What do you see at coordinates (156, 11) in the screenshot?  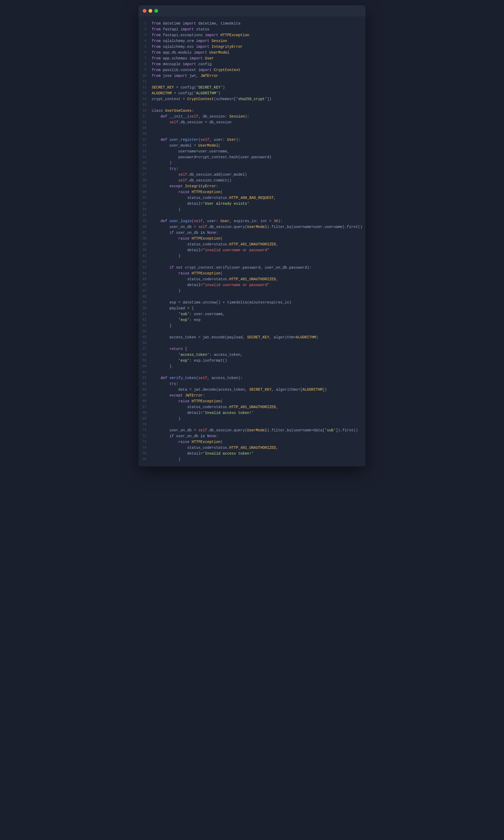 I see `maximize-button` at bounding box center [156, 11].